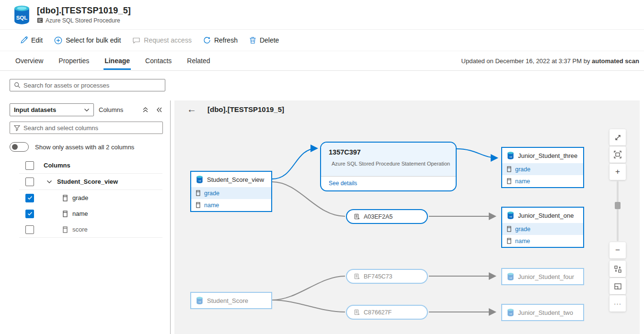  What do you see at coordinates (198, 61) in the screenshot?
I see `tab-related: Related` at bounding box center [198, 61].